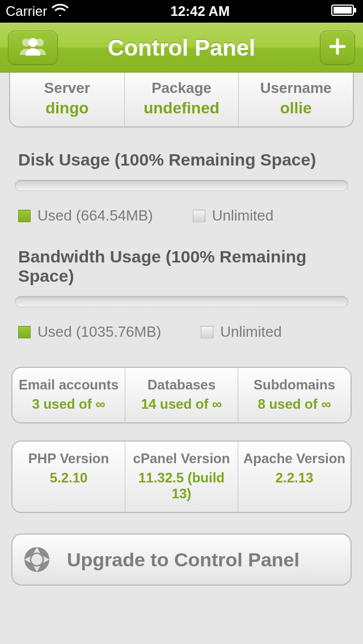 The height and width of the screenshot is (644, 363). Describe the element at coordinates (344, 11) in the screenshot. I see `battery-icon` at that location.